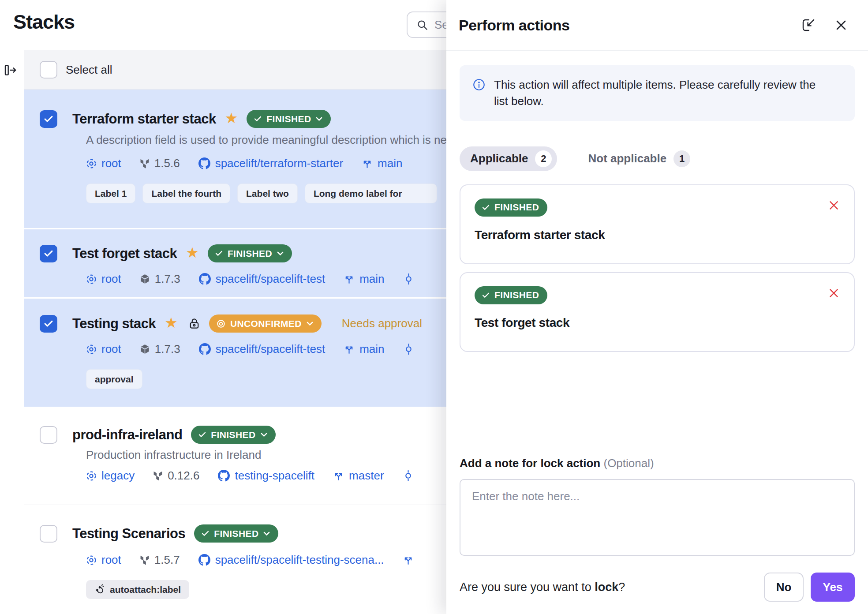 The image size is (868, 614). I want to click on tab-applicable: Applicable 2, so click(508, 159).